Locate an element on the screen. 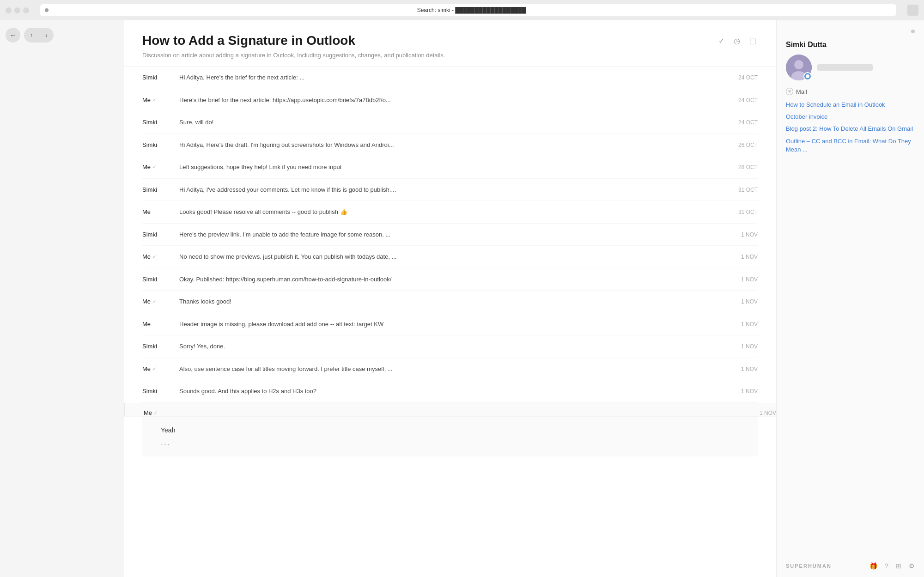  avatar-wrapper is located at coordinates (799, 67).